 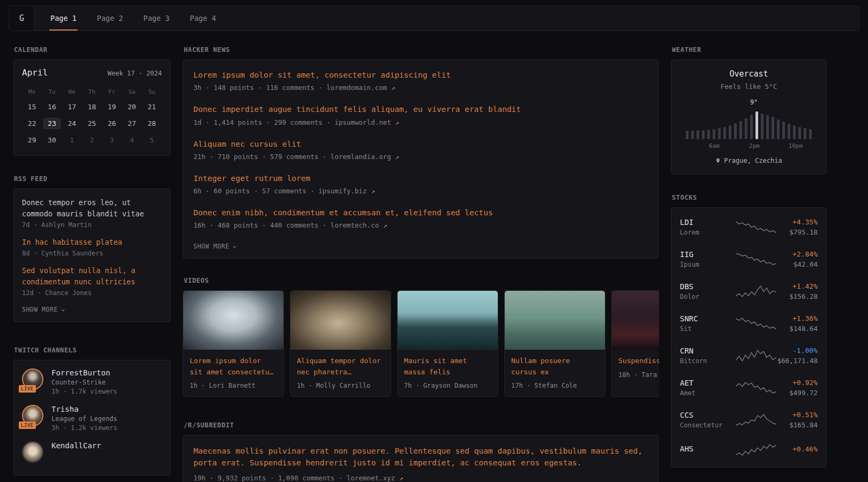 What do you see at coordinates (749, 119) in the screenshot?
I see `weather-chart: 9°` at bounding box center [749, 119].